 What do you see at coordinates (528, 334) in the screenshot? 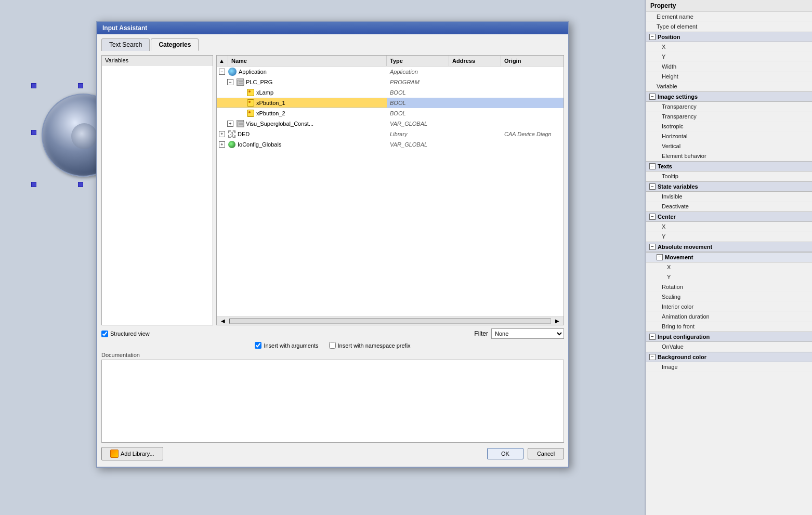
I see `filter-select: None BOOL INT` at bounding box center [528, 334].